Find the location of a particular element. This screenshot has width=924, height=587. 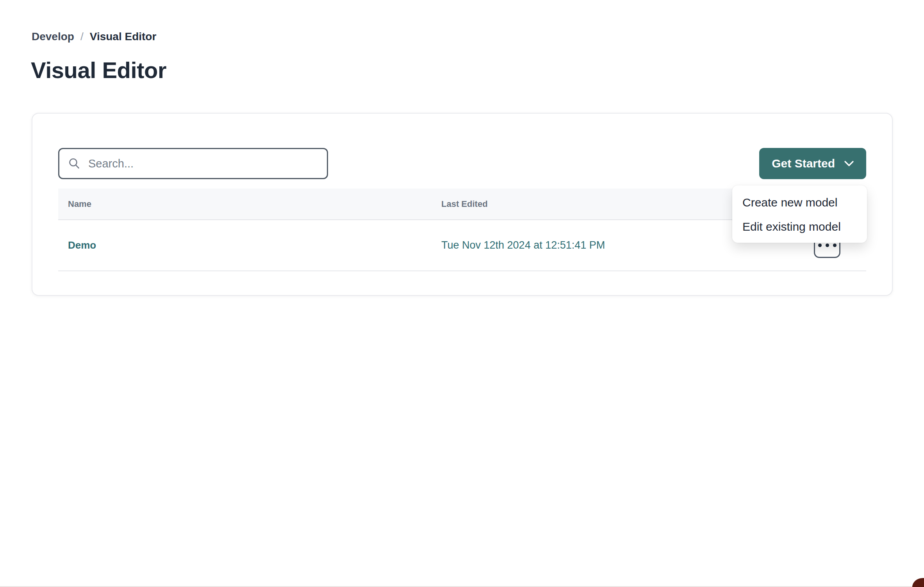

get-started-label: Get Started is located at coordinates (803, 164).